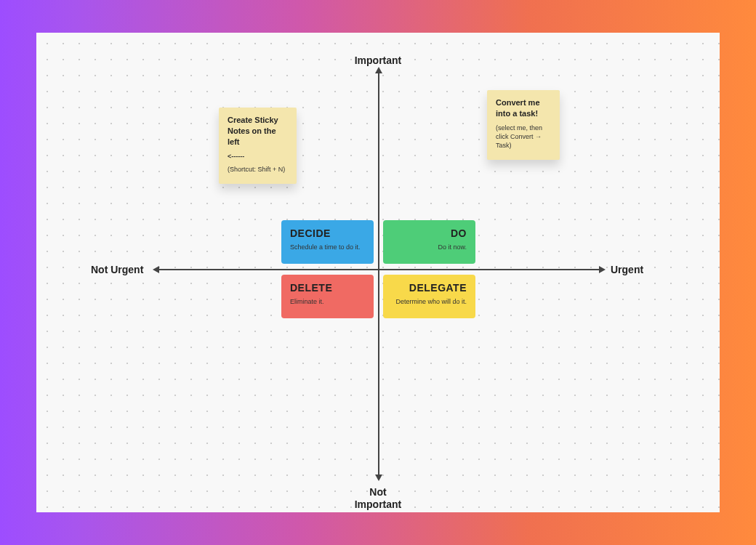  Describe the element at coordinates (602, 270) in the screenshot. I see `arrow-right-icon` at that location.